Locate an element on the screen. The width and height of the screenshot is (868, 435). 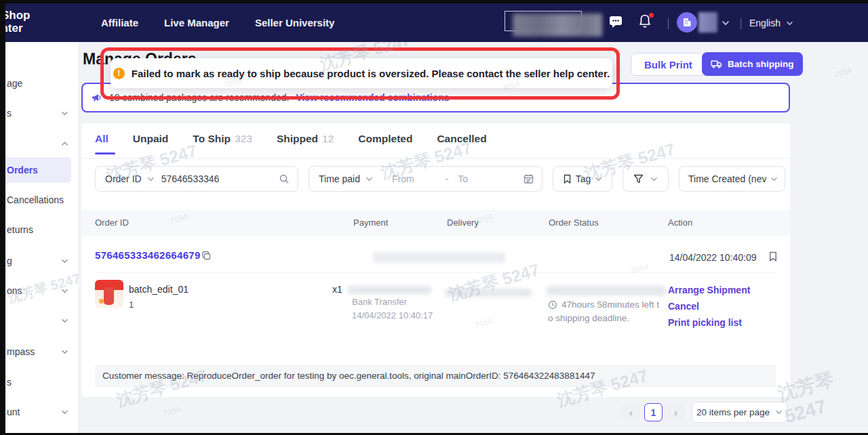
sidebar-item is located at coordinates (42, 320).